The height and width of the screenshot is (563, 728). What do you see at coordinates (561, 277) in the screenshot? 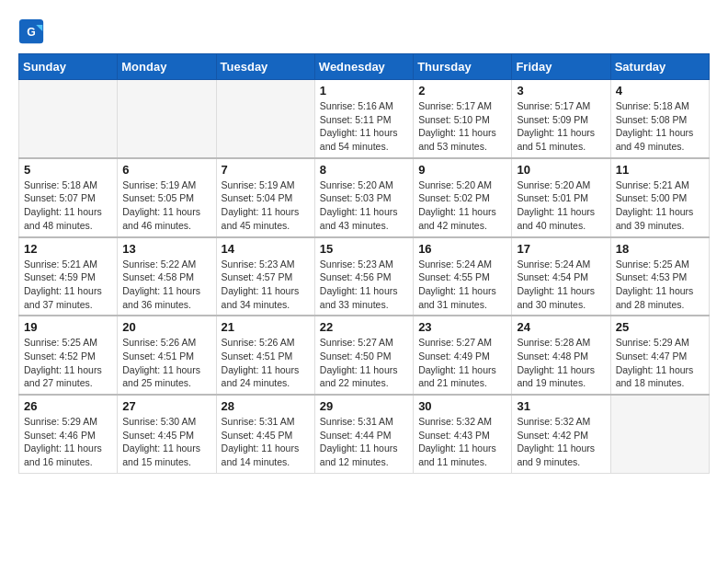
I see `calendar-cell: 17Sunrise: 5:24 AMSunset: 4:54 PMDayligh…` at bounding box center [561, 277].